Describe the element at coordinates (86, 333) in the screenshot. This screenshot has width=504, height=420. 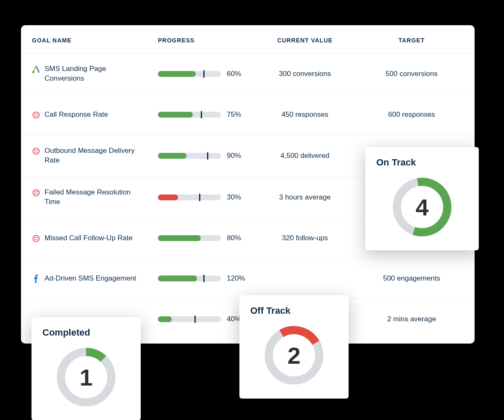
I see `summary-title: Completed` at that location.